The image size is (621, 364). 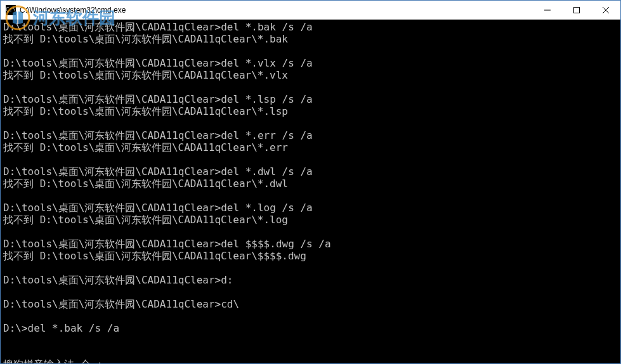 What do you see at coordinates (11, 10) in the screenshot?
I see `cmd-icon: C:\` at bounding box center [11, 10].